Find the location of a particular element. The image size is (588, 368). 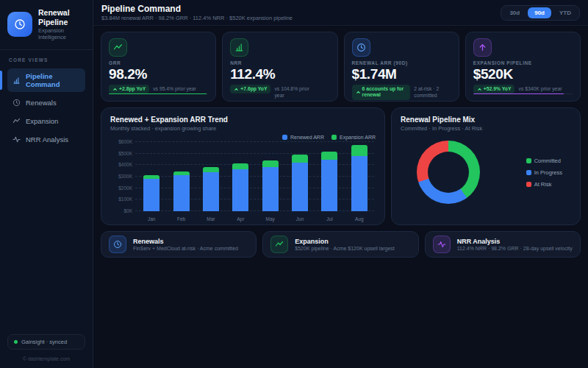

sidebar-item-pipeline-command: Pipeline Command is located at coordinates (46, 80).